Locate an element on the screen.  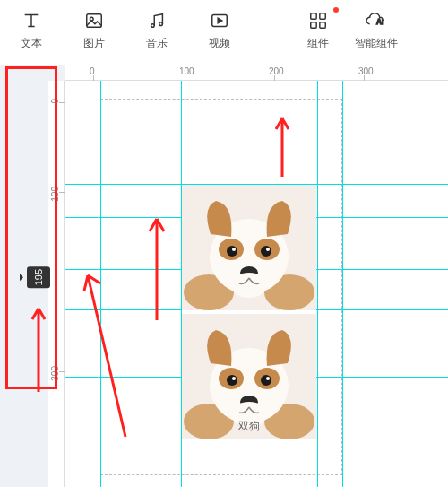
toolbar: 文本 图片 音乐 视频 组件 AI 智能组件 is located at coordinates (224, 29).